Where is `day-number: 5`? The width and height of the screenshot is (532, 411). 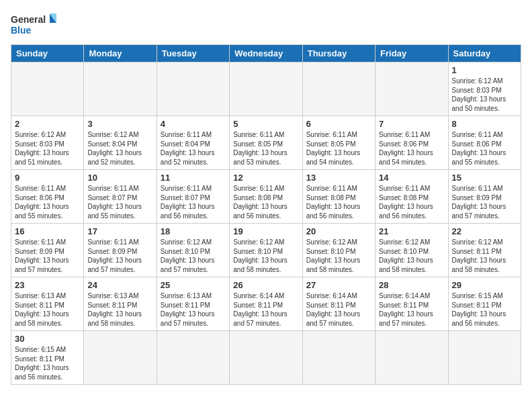
day-number: 5 is located at coordinates (266, 124).